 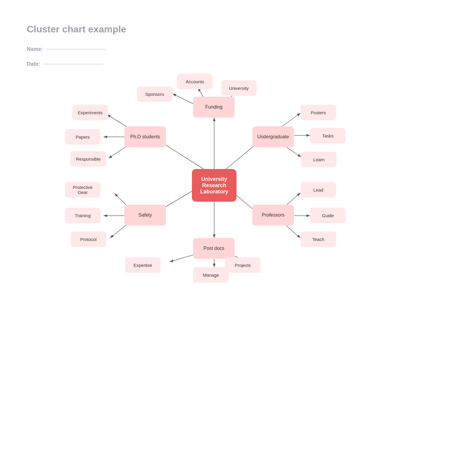 What do you see at coordinates (318, 190) in the screenshot?
I see `node-lead: Lead` at bounding box center [318, 190].